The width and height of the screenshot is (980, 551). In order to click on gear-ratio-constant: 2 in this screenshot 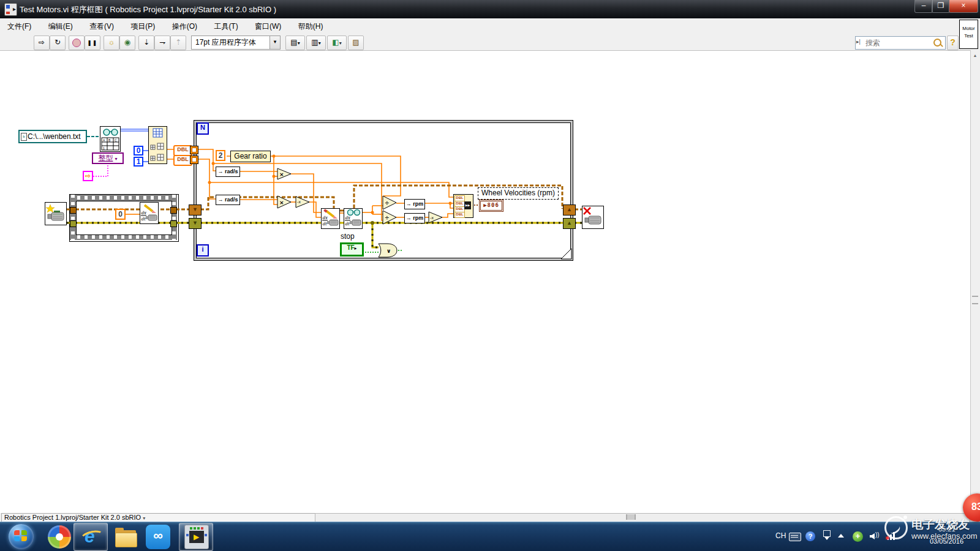, I will do `click(221, 156)`.